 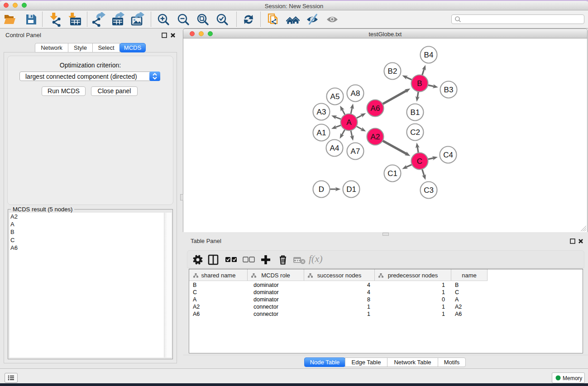 I want to click on svg-text: C3, so click(x=429, y=190).